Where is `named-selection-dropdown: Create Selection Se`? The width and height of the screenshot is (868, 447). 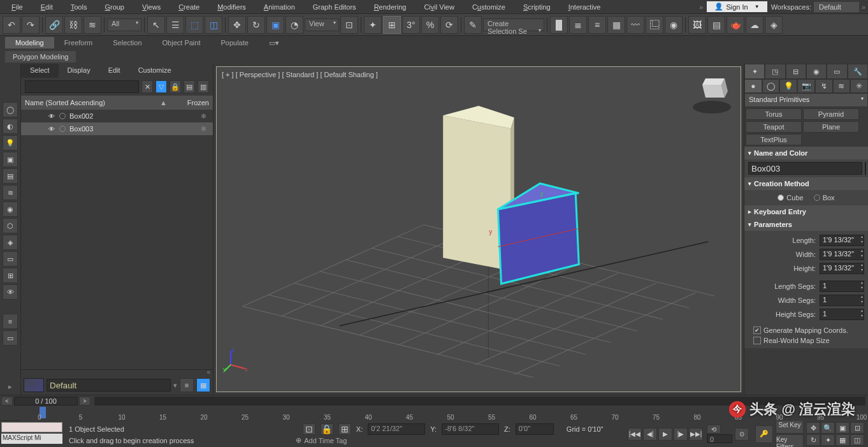
named-selection-dropdown: Create Selection Se is located at coordinates (514, 25).